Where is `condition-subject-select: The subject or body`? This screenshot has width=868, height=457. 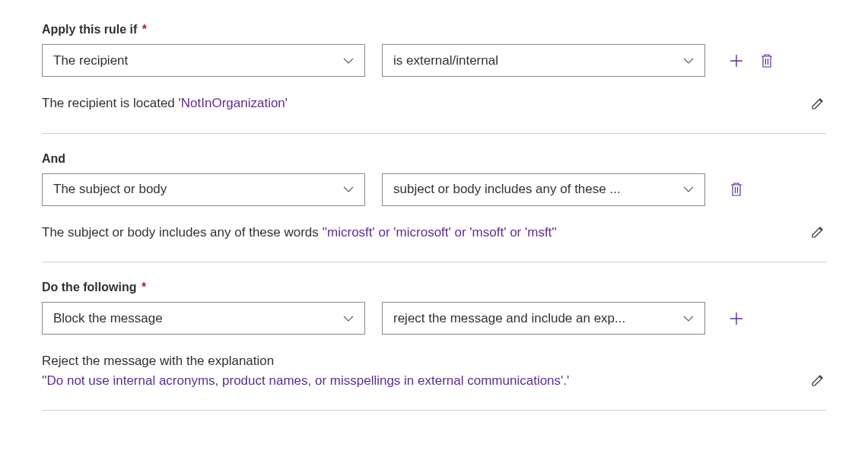 condition-subject-select: The subject or body is located at coordinates (204, 190).